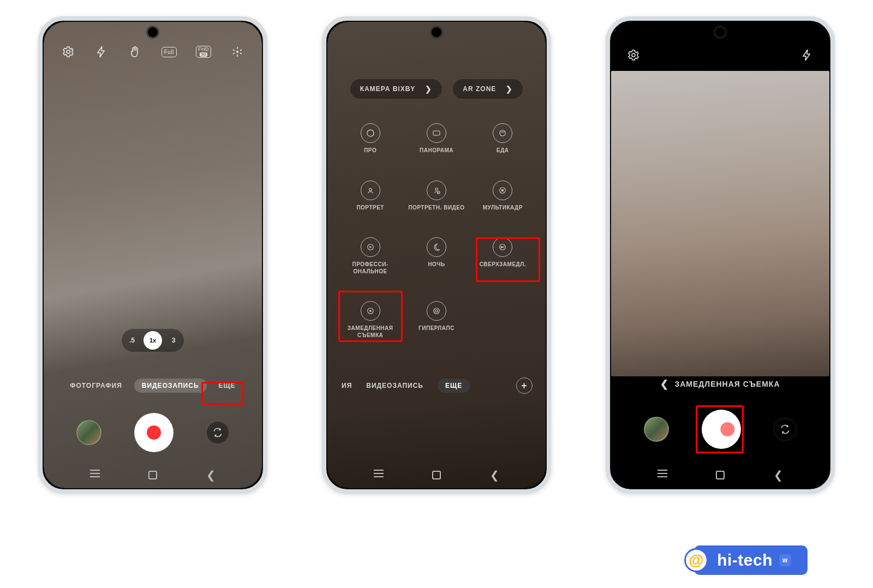 The width and height of the screenshot is (873, 588). I want to click on filters-icon, so click(237, 52).